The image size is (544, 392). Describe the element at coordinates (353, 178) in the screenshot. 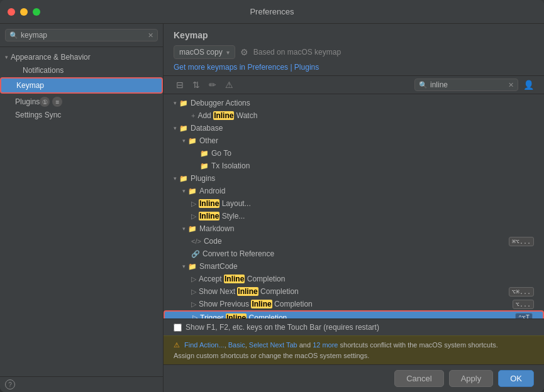

I see `tree-node-plugins: ▾ 📁 Plugins` at that location.